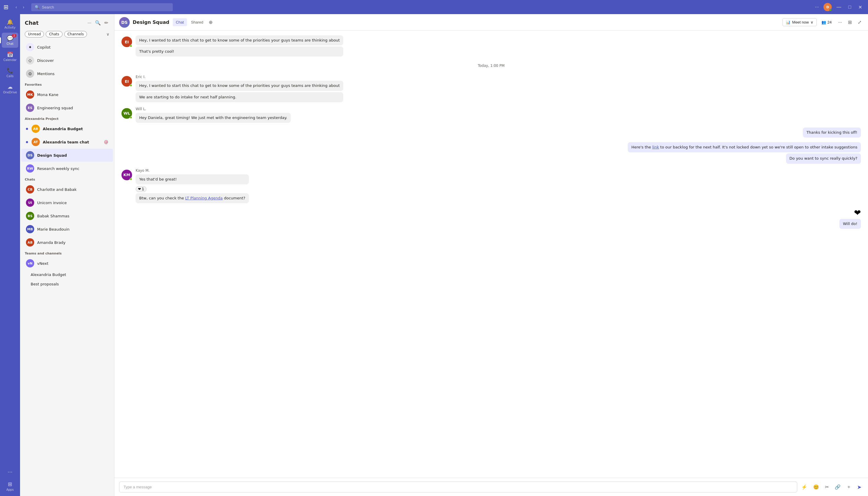  What do you see at coordinates (106, 7) in the screenshot?
I see `search-input` at bounding box center [106, 7].